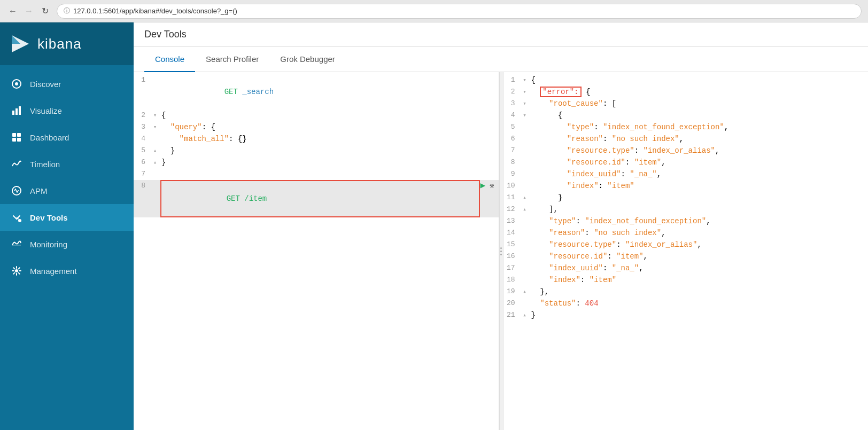 This screenshot has height=430, width=868. Describe the element at coordinates (67, 11) in the screenshot. I see `lock-icon: ⓘ` at that location.